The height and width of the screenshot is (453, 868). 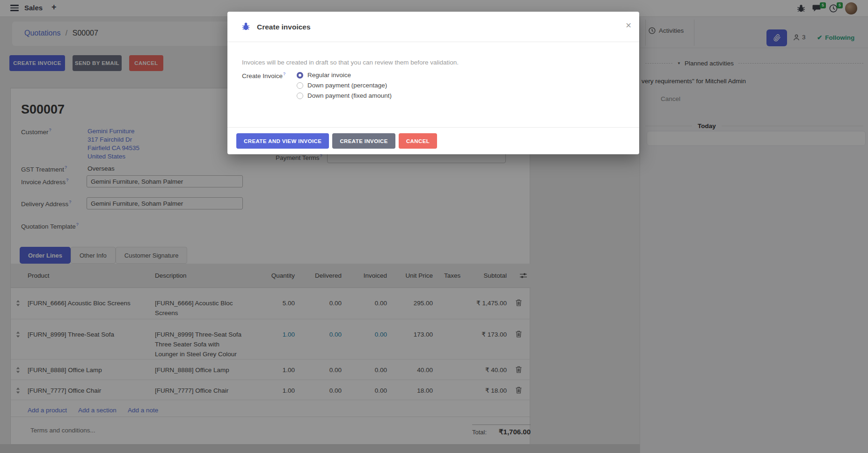 What do you see at coordinates (344, 95) in the screenshot?
I see `radio-down-payment-fixed: Down payment (fixed amount)` at bounding box center [344, 95].